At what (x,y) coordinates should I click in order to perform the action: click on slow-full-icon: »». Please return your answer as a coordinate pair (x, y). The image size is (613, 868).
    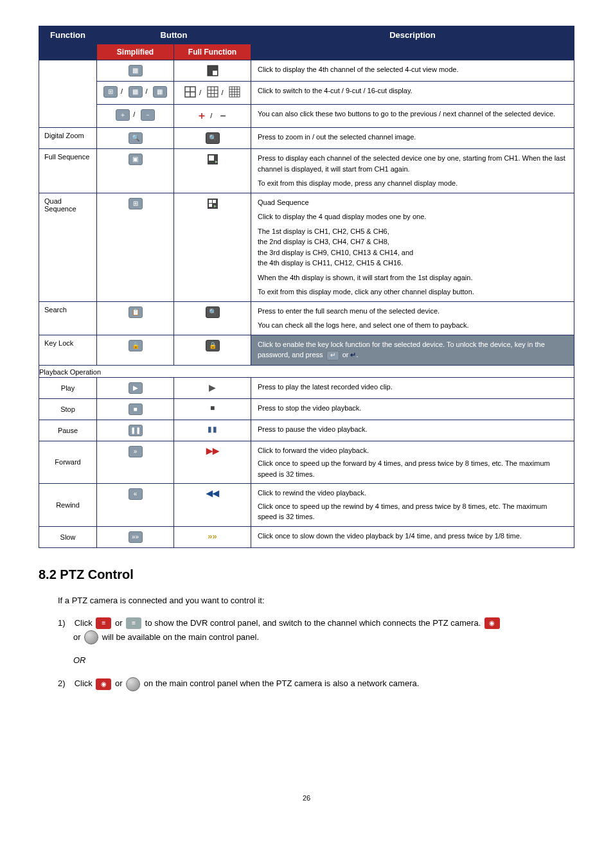
    Looking at the image, I should click on (212, 536).